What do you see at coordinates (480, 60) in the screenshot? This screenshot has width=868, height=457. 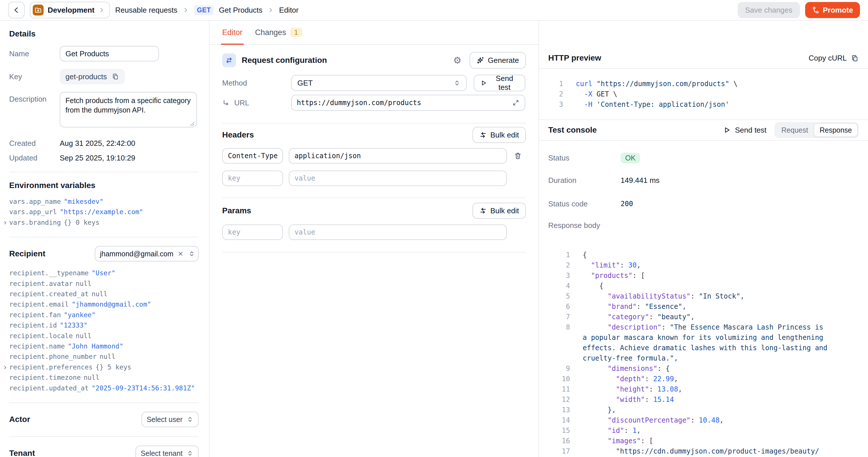 I see `sparkle-icon` at bounding box center [480, 60].